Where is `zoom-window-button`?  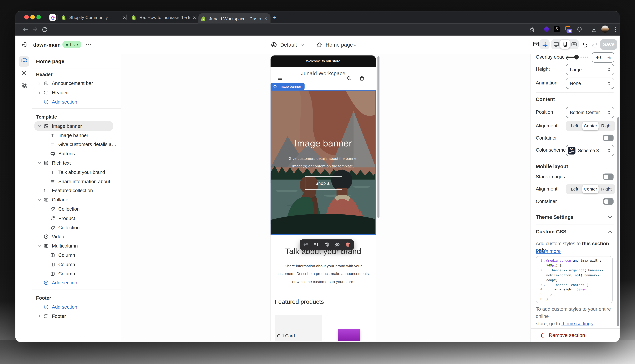 zoom-window-button is located at coordinates (39, 17).